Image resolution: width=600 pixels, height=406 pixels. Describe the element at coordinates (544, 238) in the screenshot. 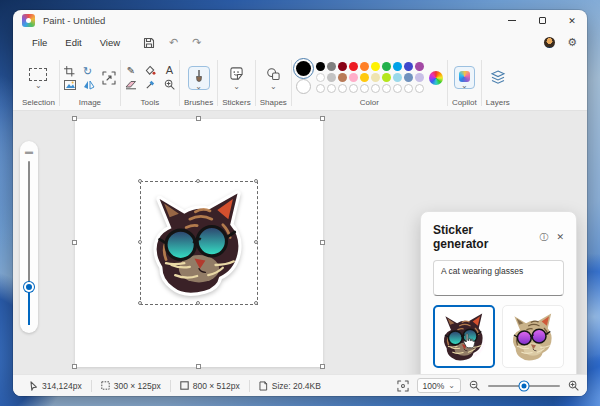

I see `info-icon: ⓘ` at that location.